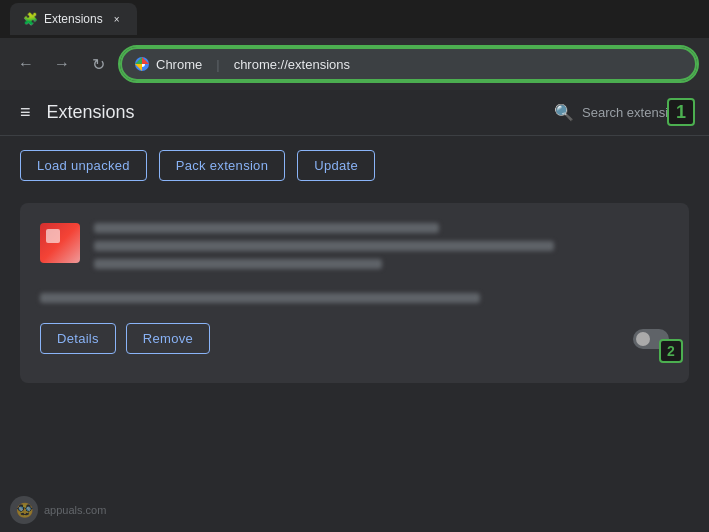 This screenshot has width=709, height=532. What do you see at coordinates (84, 166) in the screenshot?
I see `load-unpacked-button: Load unpacked` at bounding box center [84, 166].